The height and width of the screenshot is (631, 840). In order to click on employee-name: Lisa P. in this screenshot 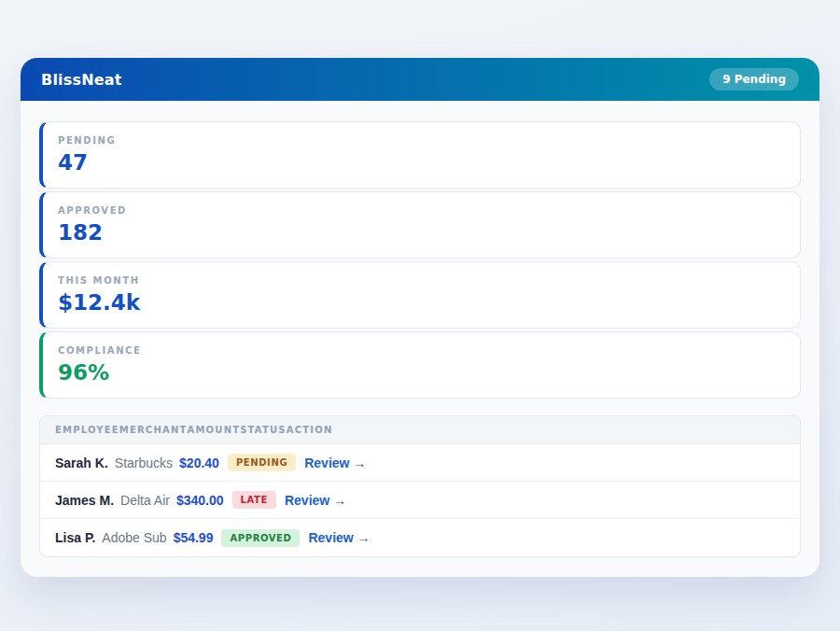, I will do `click(75, 538)`.